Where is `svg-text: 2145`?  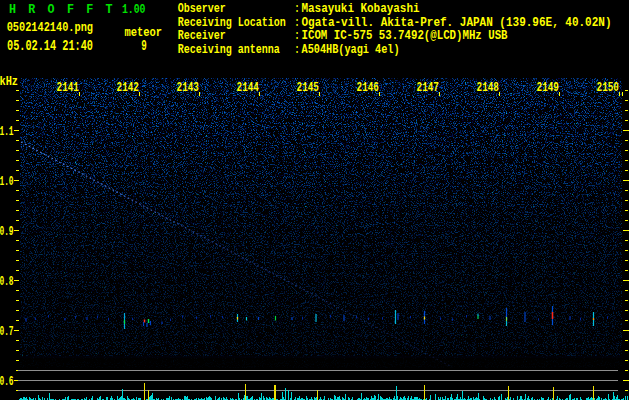 svg-text: 2145 is located at coordinates (308, 88).